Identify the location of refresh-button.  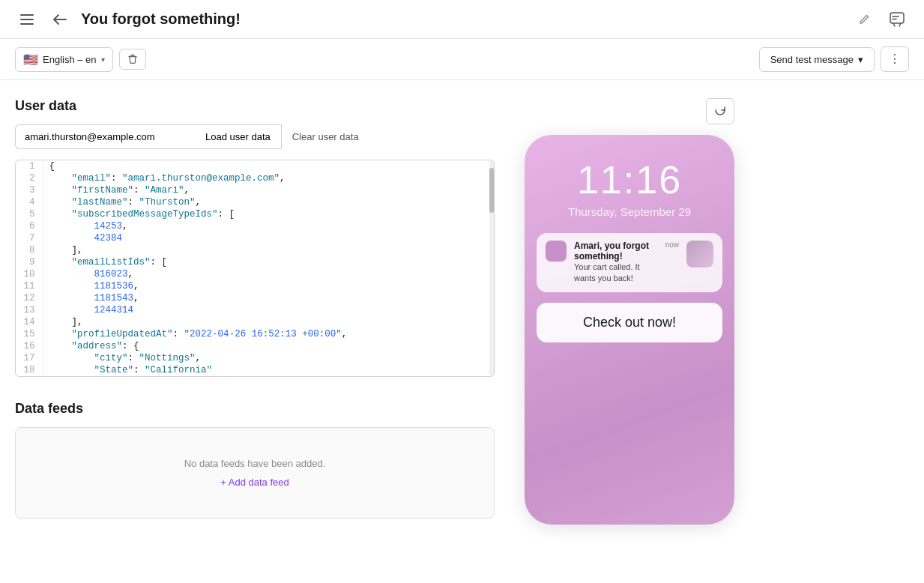
(720, 111).